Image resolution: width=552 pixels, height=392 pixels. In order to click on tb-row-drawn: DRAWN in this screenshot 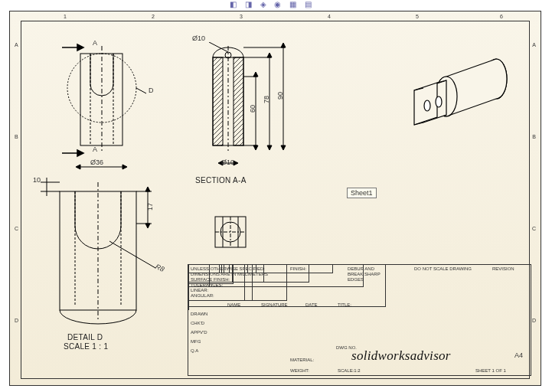, I will do `click(199, 314)`.